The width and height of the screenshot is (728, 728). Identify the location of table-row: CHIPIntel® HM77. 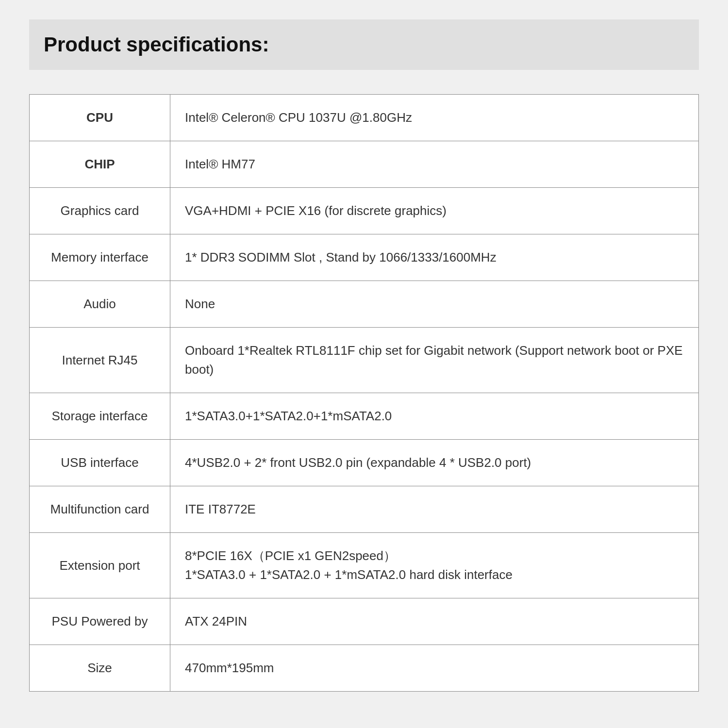
(364, 165).